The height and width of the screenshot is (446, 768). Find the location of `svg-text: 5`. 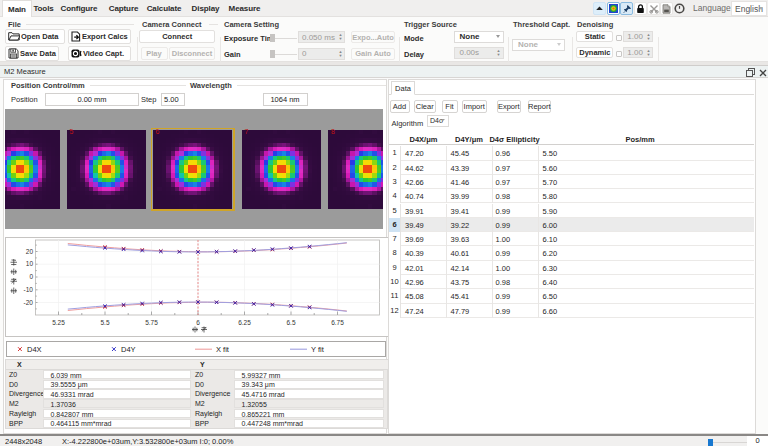

svg-text: 5 is located at coordinates (71, 130).